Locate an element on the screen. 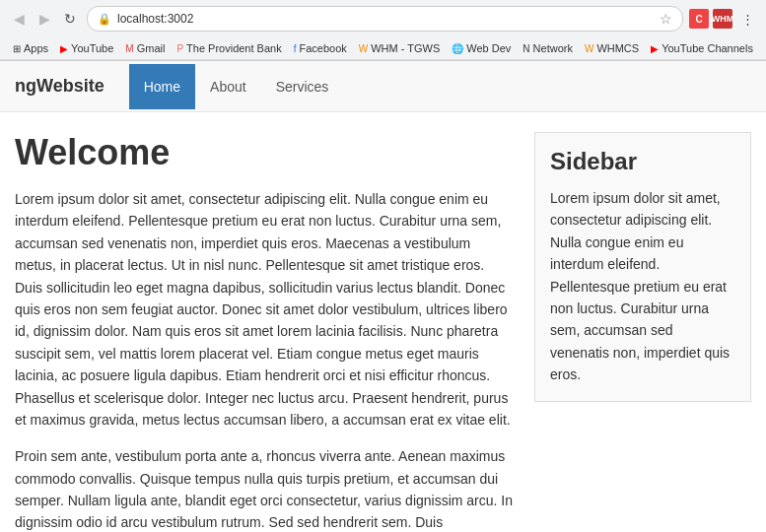  bookmark-webdev-label: Web Dev is located at coordinates (489, 48).